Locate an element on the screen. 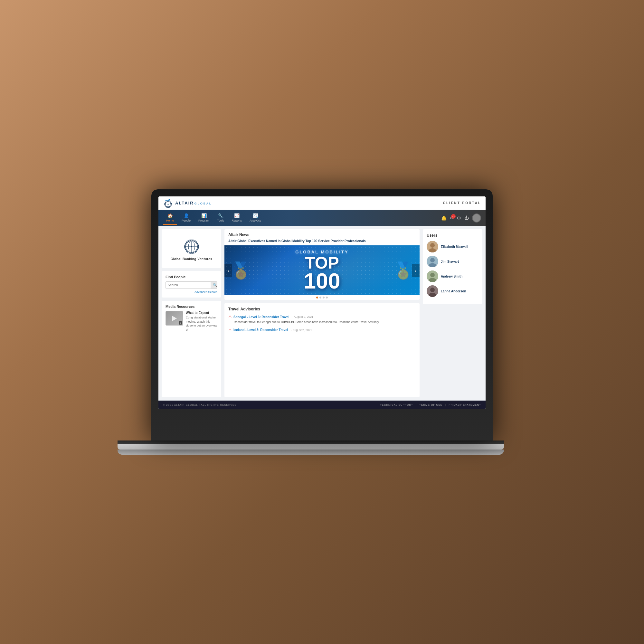 The width and height of the screenshot is (644, 644). col-right: Users Elizabeth Maxwell is located at coordinates (453, 313).